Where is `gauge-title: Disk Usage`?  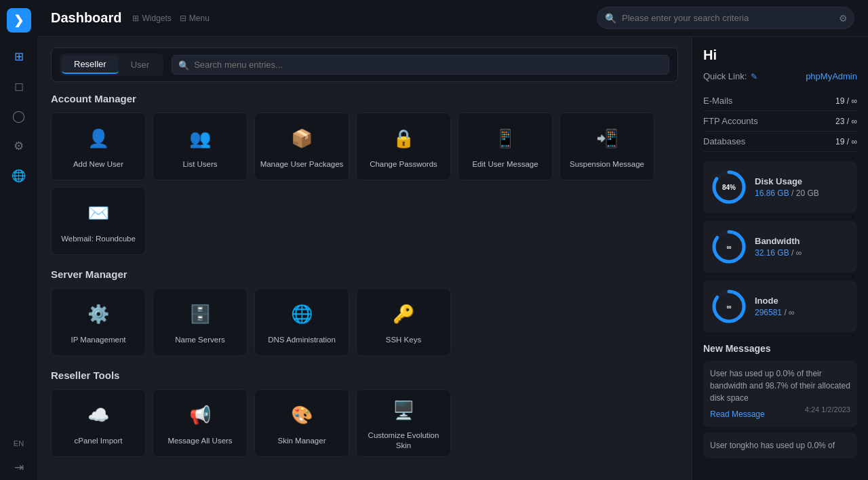 gauge-title: Disk Usage is located at coordinates (802, 182).